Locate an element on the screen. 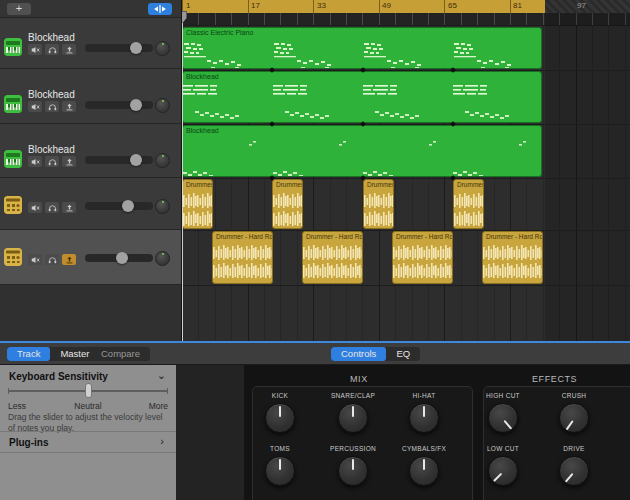 The width and height of the screenshot is (630, 500). tab-track: Track is located at coordinates (28, 354).